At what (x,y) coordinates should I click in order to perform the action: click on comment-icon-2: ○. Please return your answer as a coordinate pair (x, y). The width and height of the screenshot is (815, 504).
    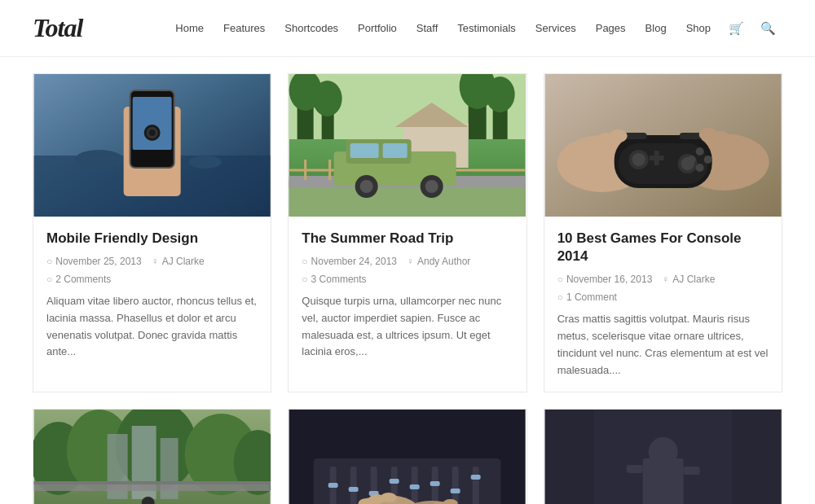
    Looking at the image, I should click on (305, 279).